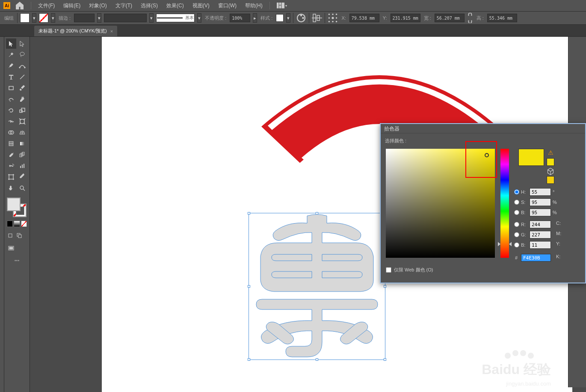 The height and width of the screenshot is (392, 586). Describe the element at coordinates (11, 44) in the screenshot. I see `selection-tool` at that location.